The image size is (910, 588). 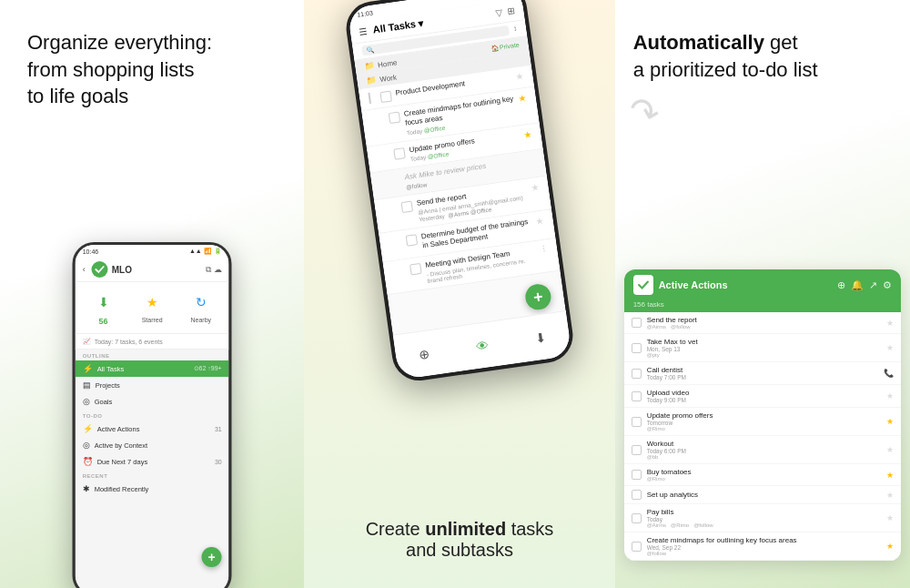 What do you see at coordinates (890, 475) in the screenshot?
I see `widget-star-6: ★` at bounding box center [890, 475].